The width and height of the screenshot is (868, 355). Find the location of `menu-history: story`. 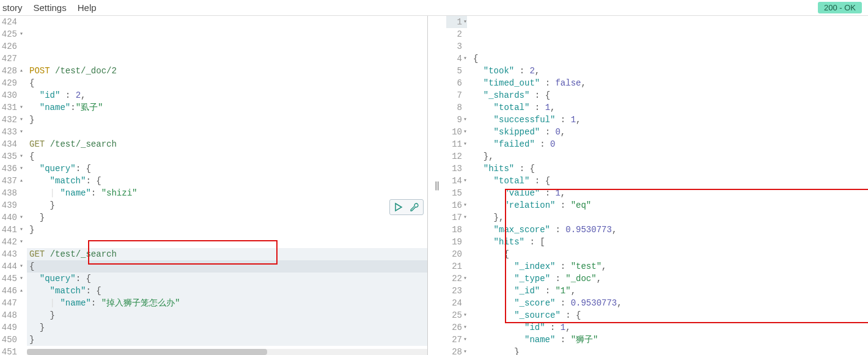

menu-history: story is located at coordinates (12, 7).